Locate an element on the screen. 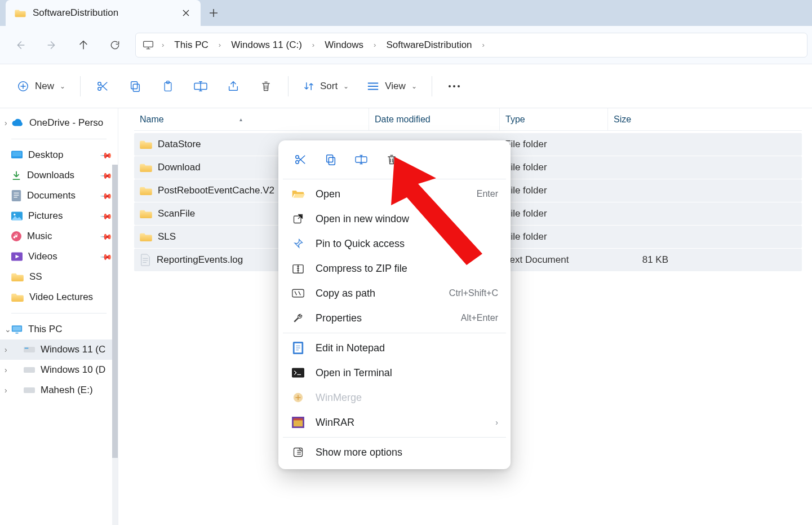 Image resolution: width=812 pixels, height=525 pixels. column-size: Size is located at coordinates (644, 120).